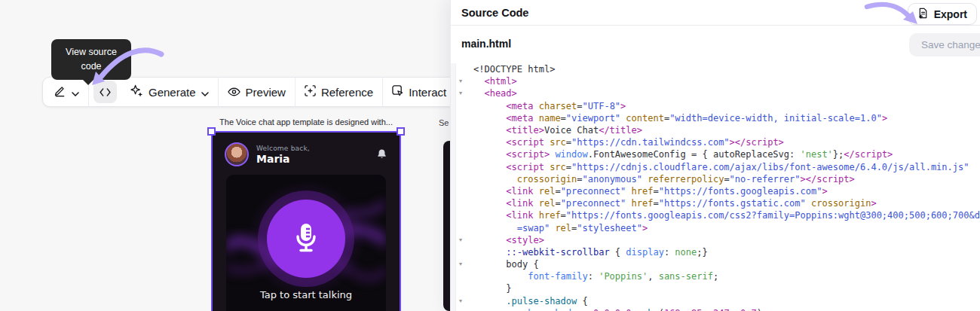 The width and height of the screenshot is (980, 311). Describe the element at coordinates (715, 167) in the screenshot. I see `code-line: <script src="https://cdnjs.cloudflare.co…` at that location.